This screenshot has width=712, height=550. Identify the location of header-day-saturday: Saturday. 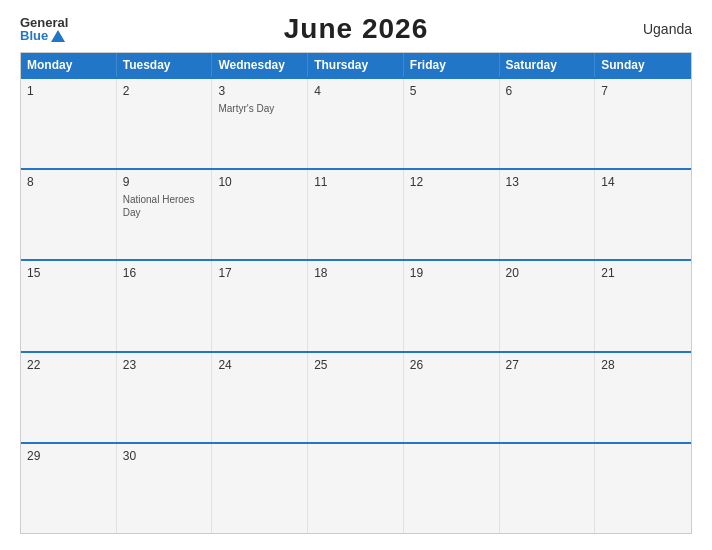
(548, 65).